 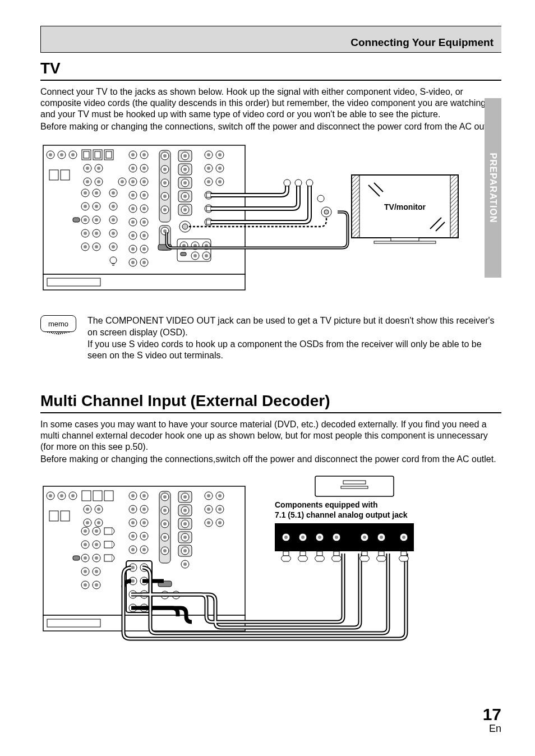 What do you see at coordinates (294, 339) in the screenshot?
I see `memo-text: The COMPONENT VIDEO OUT jack can be used…` at bounding box center [294, 339].